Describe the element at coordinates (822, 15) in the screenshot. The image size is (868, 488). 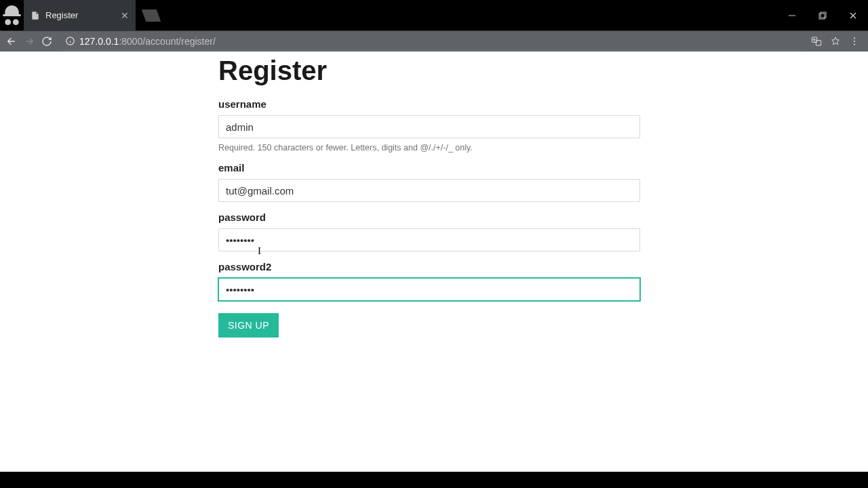
I see `maximize-button` at that location.